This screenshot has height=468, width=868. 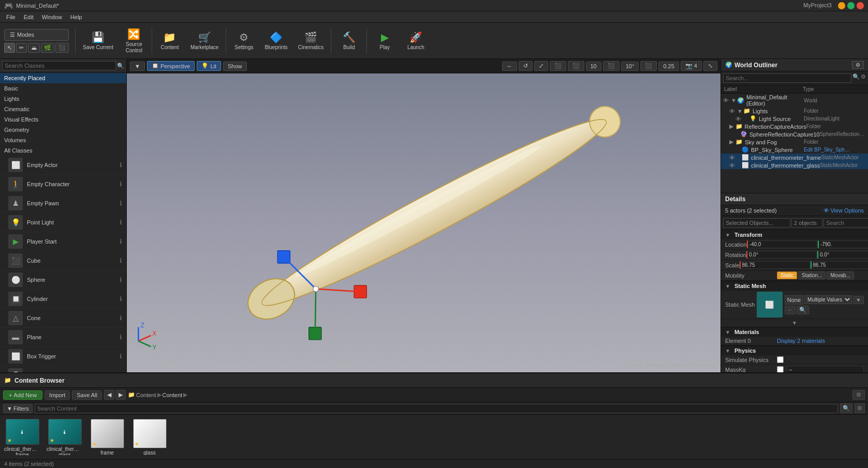 I want to click on sphere-trigger-info: ℹ, so click(x=121, y=372).